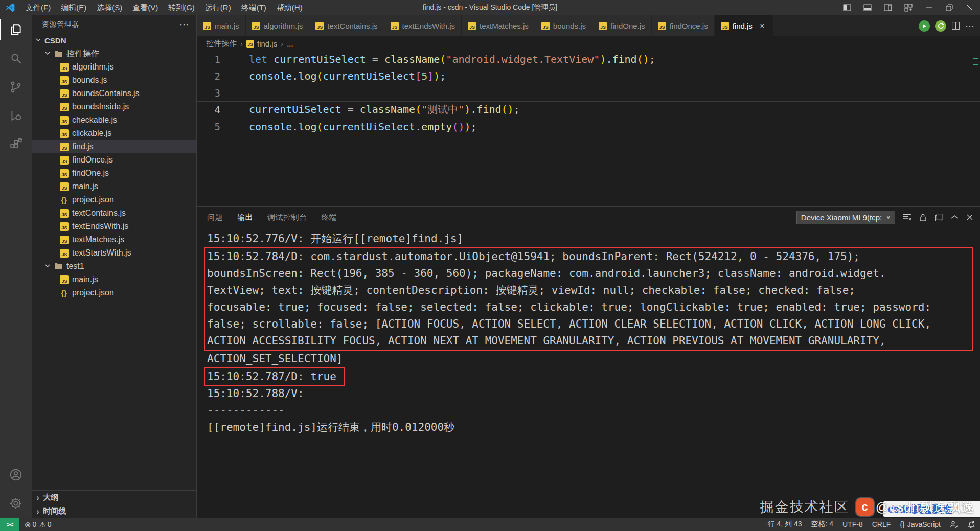 The width and height of the screenshot is (980, 531). Describe the element at coordinates (114, 213) in the screenshot. I see `tree-item-textContains.js: JStextContains.js` at that location.